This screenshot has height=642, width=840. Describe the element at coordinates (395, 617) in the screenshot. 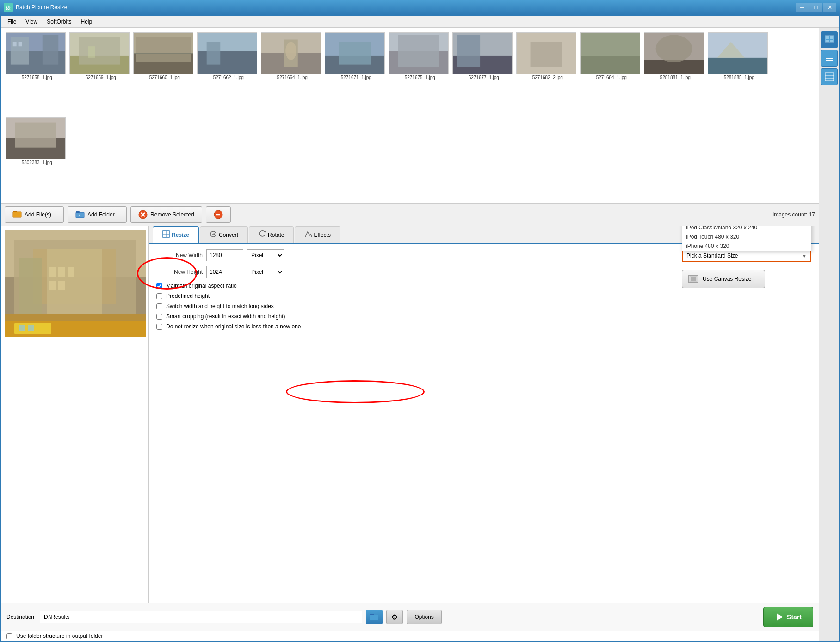

I see `gear-icon: ⚙` at that location.